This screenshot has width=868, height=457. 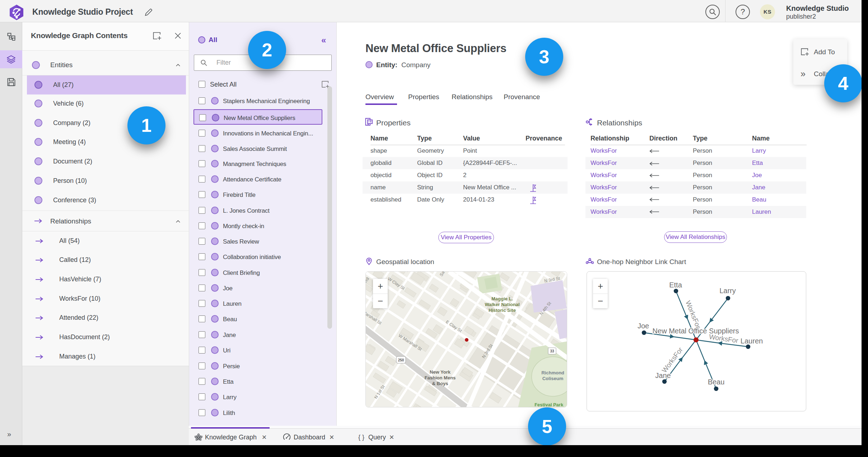 What do you see at coordinates (401, 360) in the screenshot?
I see `svg-text: 250` at bounding box center [401, 360].